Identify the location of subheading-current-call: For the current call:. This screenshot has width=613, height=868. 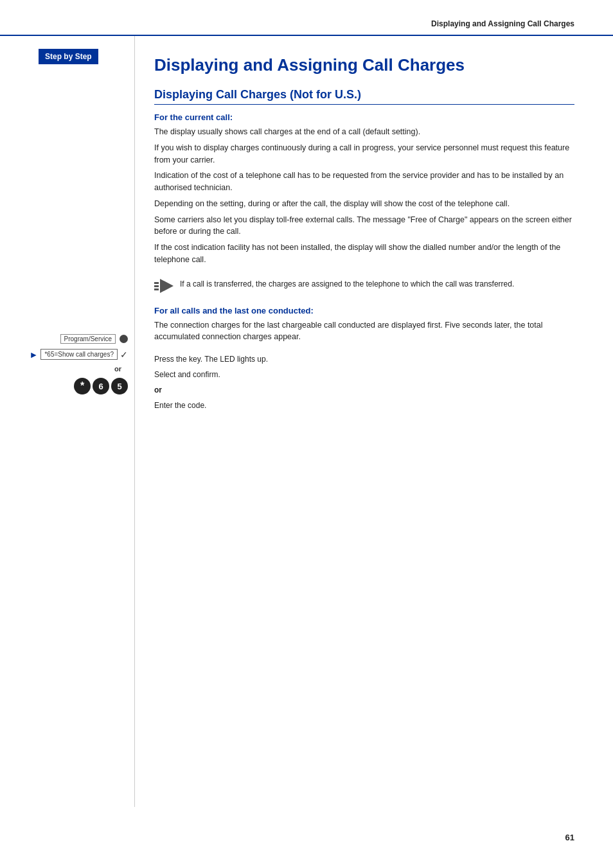
(364, 117).